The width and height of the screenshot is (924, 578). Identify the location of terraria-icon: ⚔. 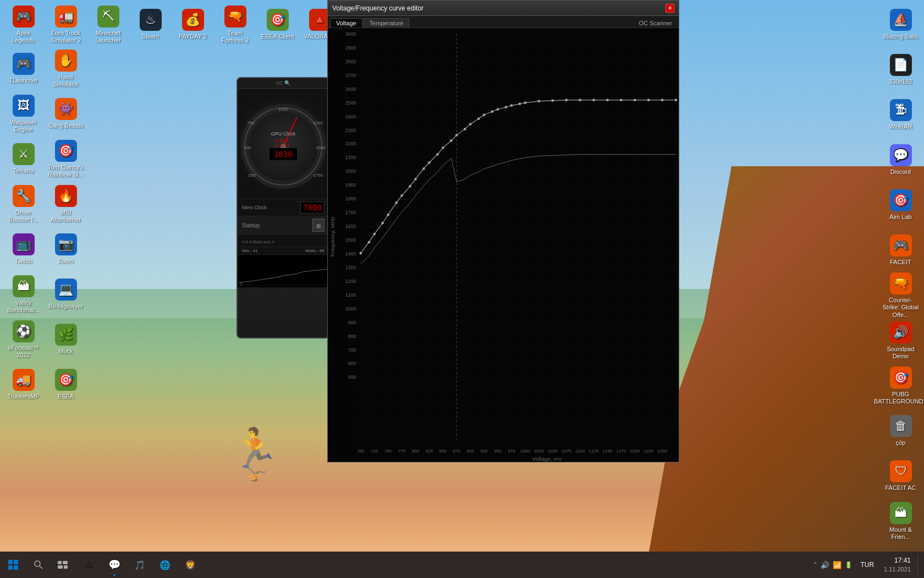
(24, 154).